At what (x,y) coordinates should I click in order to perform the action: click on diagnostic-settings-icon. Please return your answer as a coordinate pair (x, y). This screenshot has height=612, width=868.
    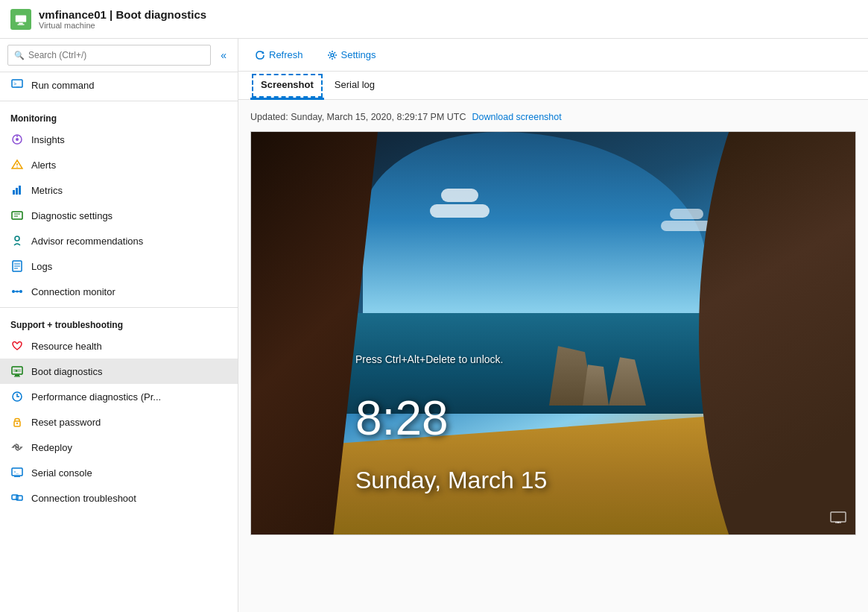
    Looking at the image, I should click on (17, 215).